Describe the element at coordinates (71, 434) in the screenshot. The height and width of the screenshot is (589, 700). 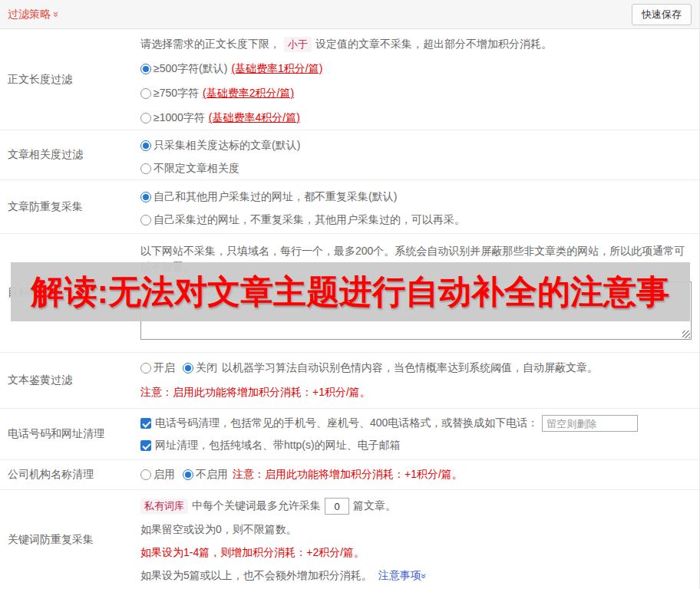
I see `row-label-phone-url: 电话号码和网址清理` at that location.